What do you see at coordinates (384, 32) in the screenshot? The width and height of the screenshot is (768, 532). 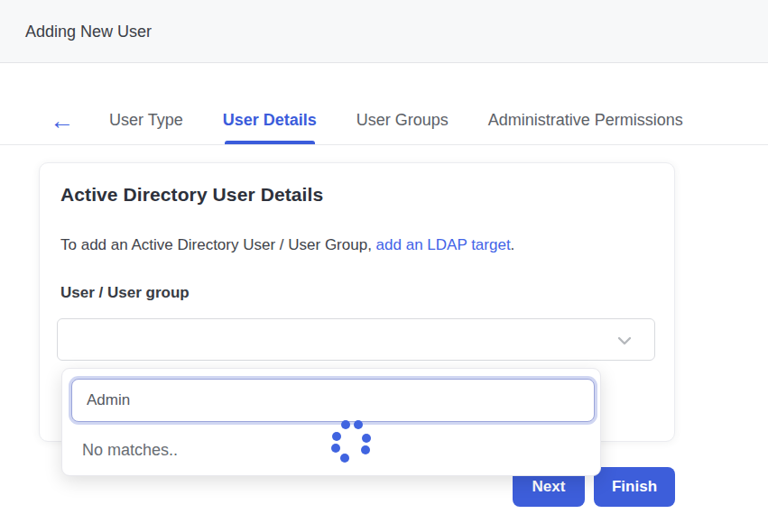 I see `page-header: Adding New User` at bounding box center [384, 32].